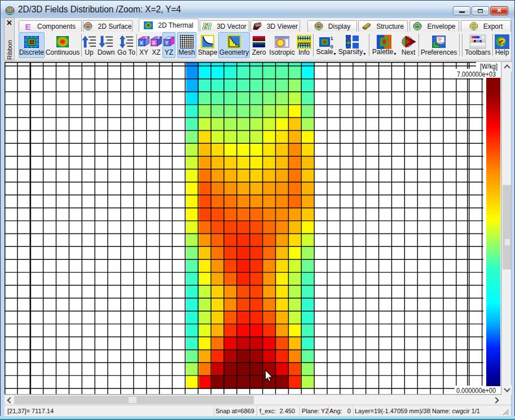 The height and width of the screenshot is (420, 515). I want to click on svg-text: 7.000000e+03, so click(476, 74).